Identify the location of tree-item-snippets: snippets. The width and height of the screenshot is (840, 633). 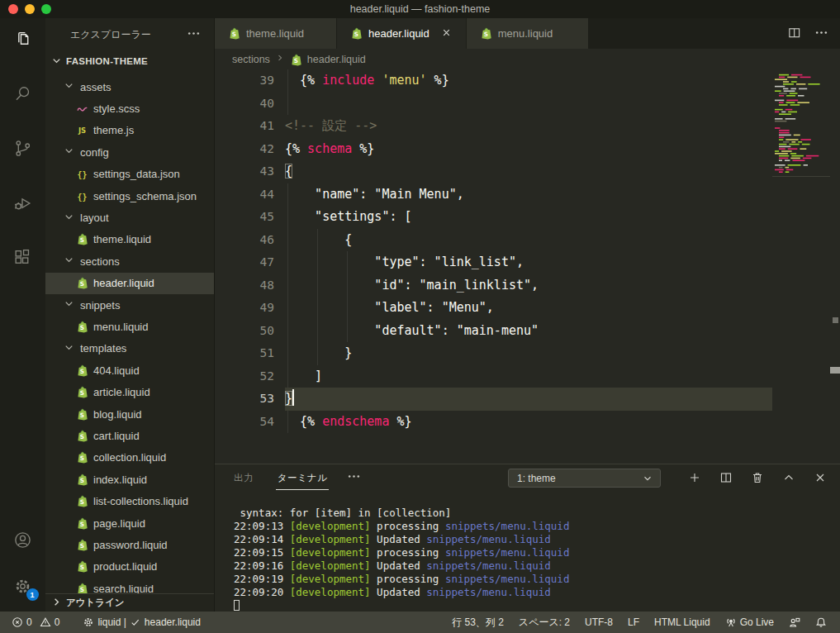
(131, 305).